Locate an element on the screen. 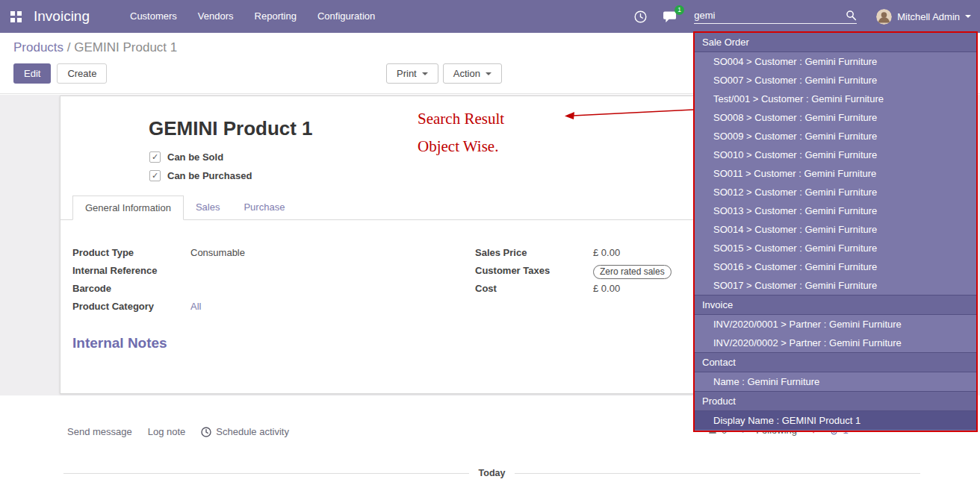 The height and width of the screenshot is (491, 980). search-result-item: Name : Gemini Furniture is located at coordinates (835, 382).